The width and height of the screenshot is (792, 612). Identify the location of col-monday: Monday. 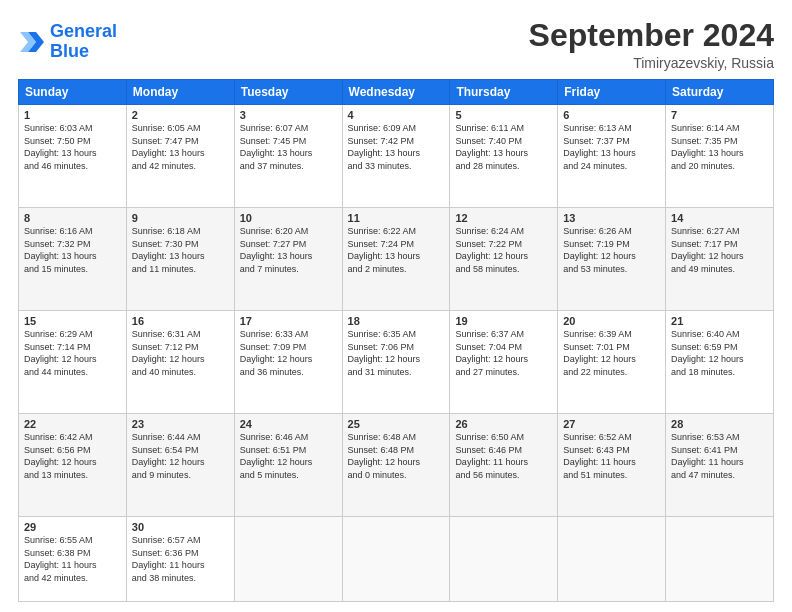
(180, 92).